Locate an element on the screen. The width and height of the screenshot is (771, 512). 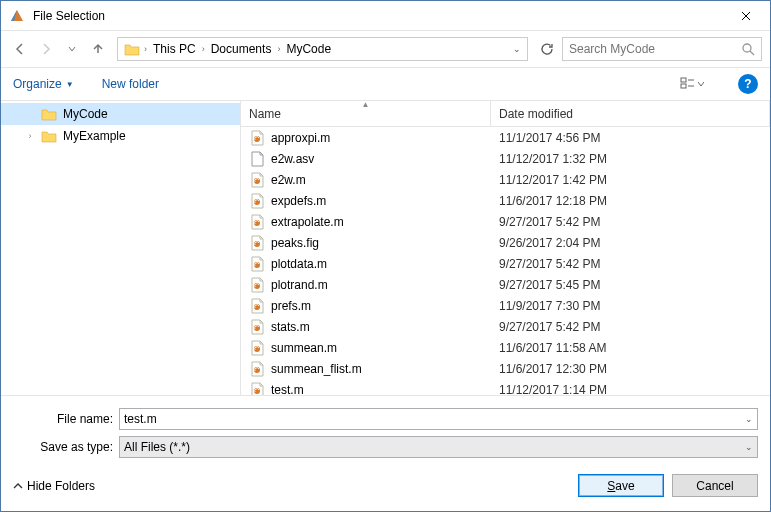
file-row: extrapolate.m 9/27/2017 5:42 PM is located at coordinates (506, 222).